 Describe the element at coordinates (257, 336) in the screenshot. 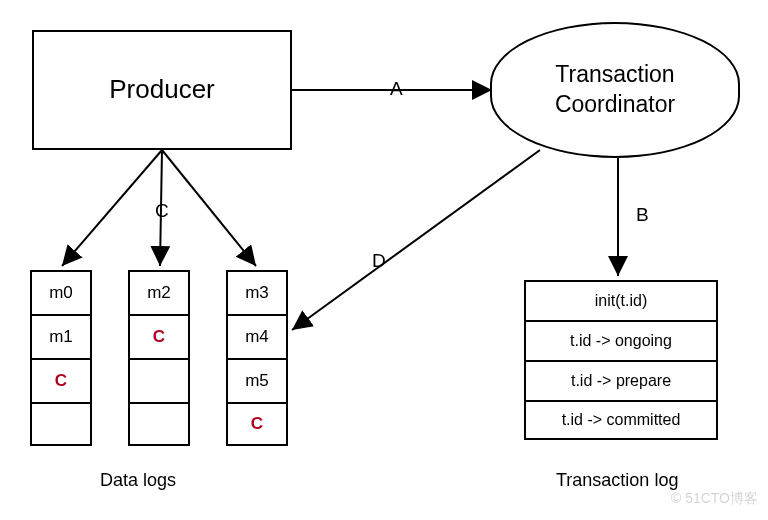

I see `data-log-cell: m4` at that location.